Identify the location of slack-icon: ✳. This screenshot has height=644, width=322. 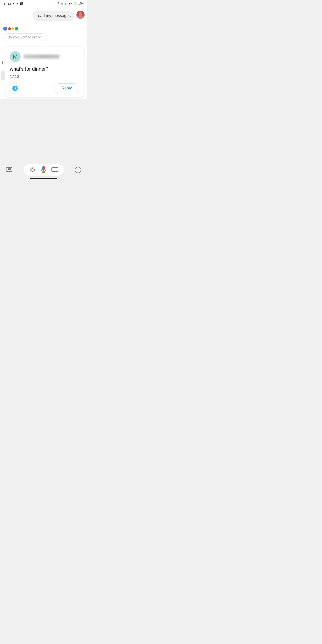
(17, 4).